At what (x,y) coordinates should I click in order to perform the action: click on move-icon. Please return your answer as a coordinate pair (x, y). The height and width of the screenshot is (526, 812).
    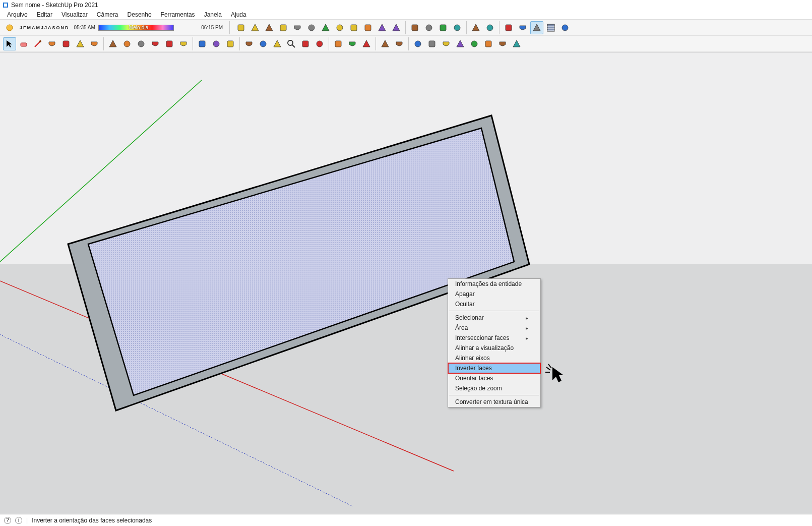
    Looking at the image, I should click on (141, 44).